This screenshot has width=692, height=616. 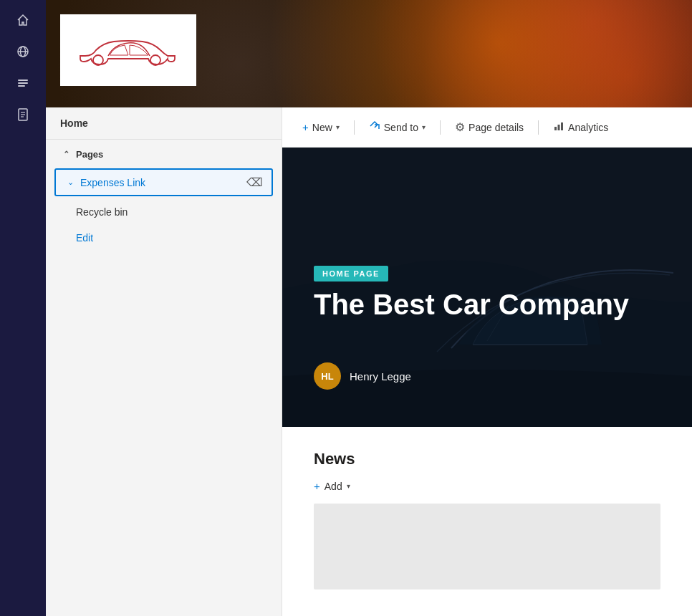 What do you see at coordinates (487, 127) in the screenshot?
I see `page-toolbar: + New ▾ Send to ▾` at bounding box center [487, 127].